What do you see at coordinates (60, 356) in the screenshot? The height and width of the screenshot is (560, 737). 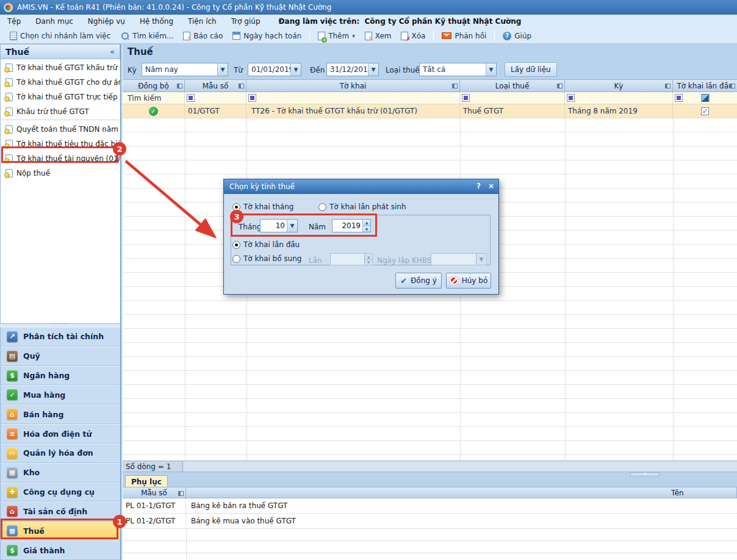 I see `module-quy: ▤ Quỹ` at bounding box center [60, 356].